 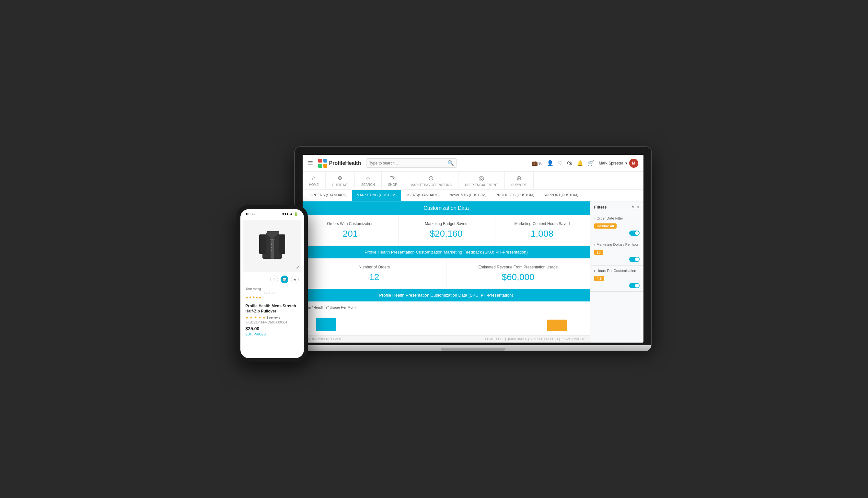 What do you see at coordinates (451, 163) in the screenshot?
I see `search-icon: 🔍` at bounding box center [451, 163].